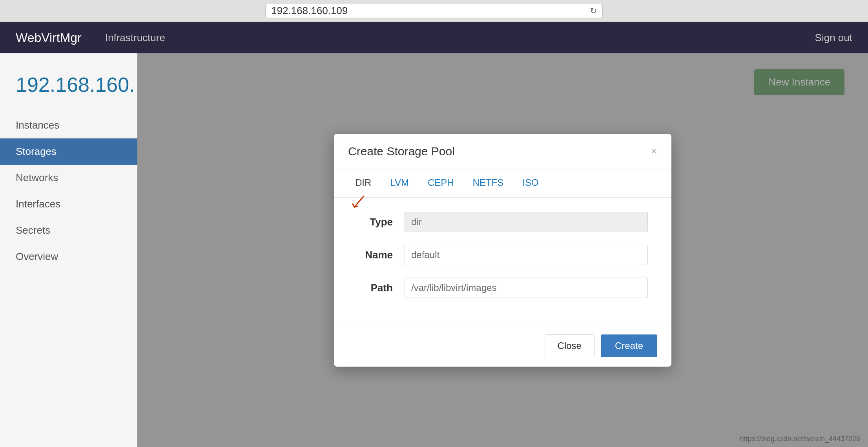  Describe the element at coordinates (69, 125) in the screenshot. I see `sidebar-item-instances: Instances` at that location.